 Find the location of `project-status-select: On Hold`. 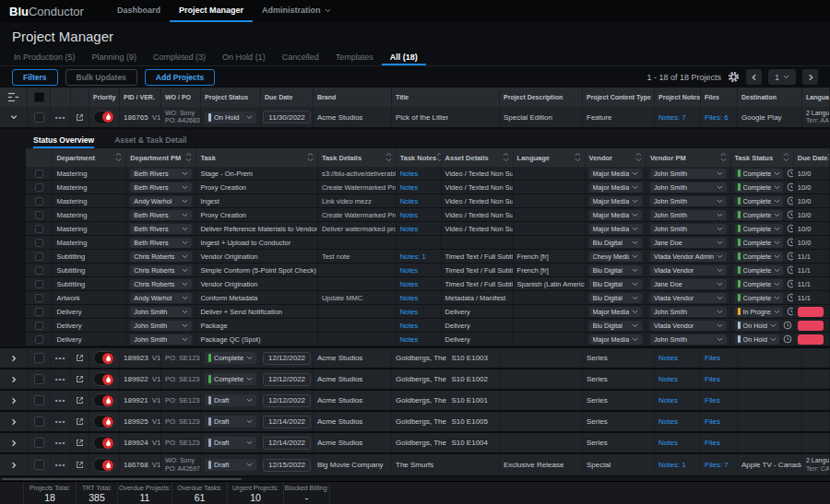

project-status-select: On Hold is located at coordinates (231, 118).